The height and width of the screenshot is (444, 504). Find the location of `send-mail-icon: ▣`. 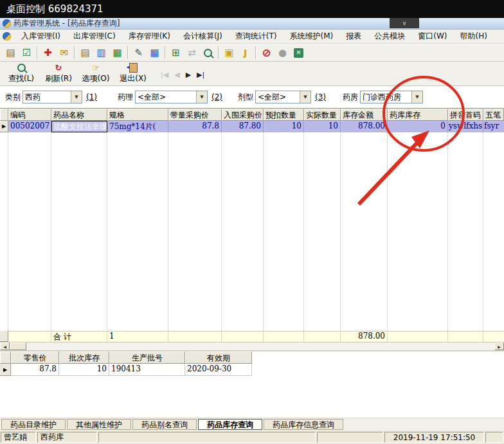

send-mail-icon: ▣ is located at coordinates (229, 53).